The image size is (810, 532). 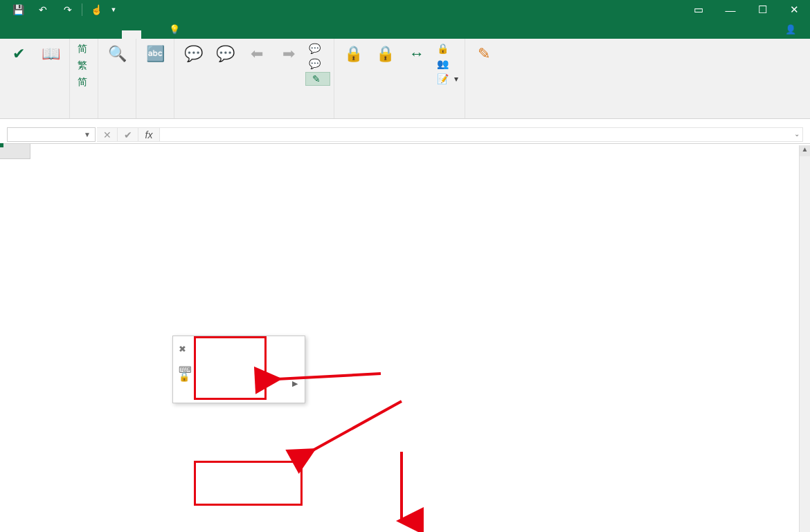 I want to click on trad-to-simp-button: 简, so click(x=84, y=49).